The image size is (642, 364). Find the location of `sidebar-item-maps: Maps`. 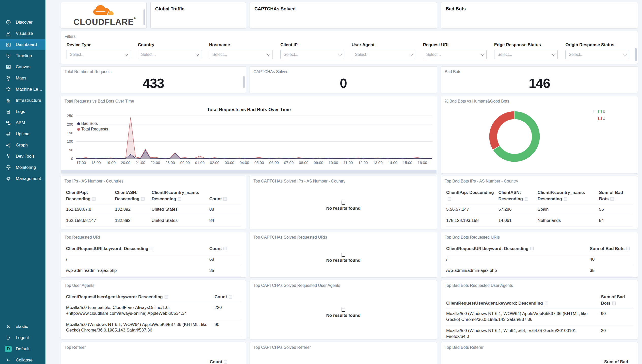

sidebar-item-maps: Maps is located at coordinates (23, 78).